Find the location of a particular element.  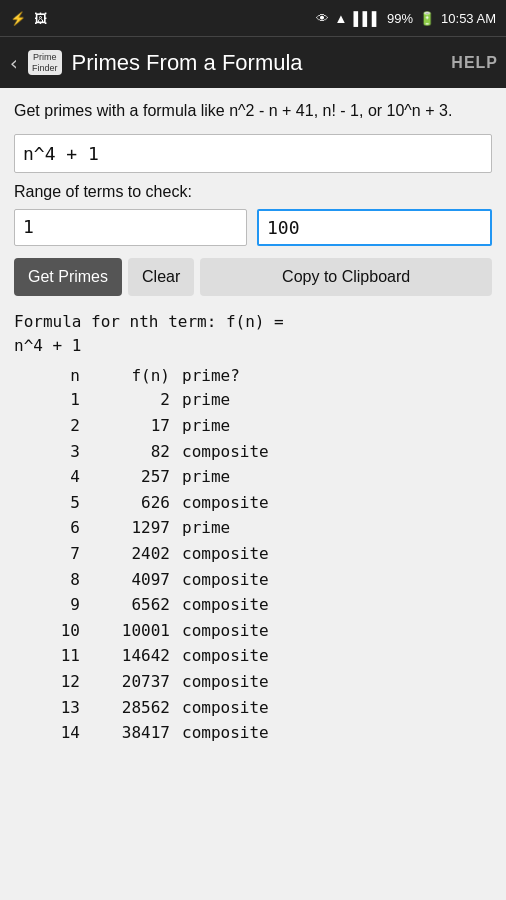

table-row: 14 38417 composite is located at coordinates (253, 733).